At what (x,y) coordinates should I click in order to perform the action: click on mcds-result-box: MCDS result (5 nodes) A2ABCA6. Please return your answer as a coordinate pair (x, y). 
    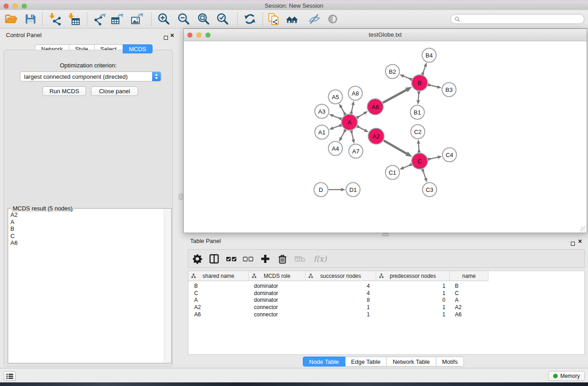
    Looking at the image, I should click on (90, 286).